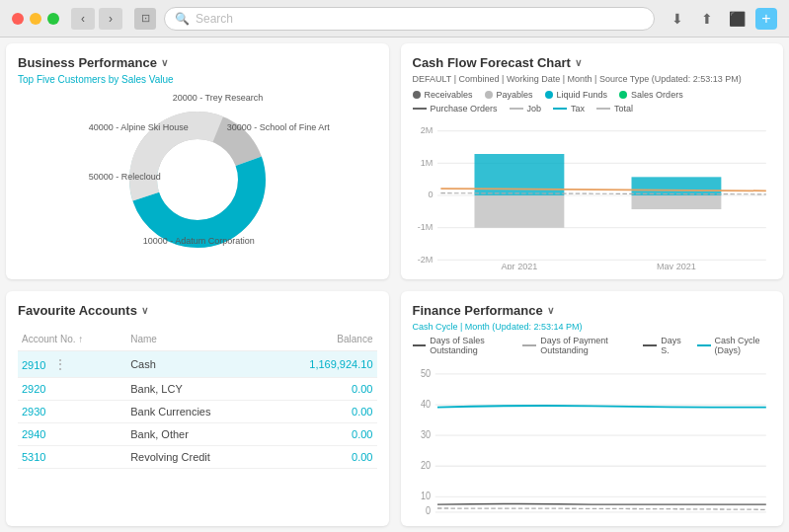  I want to click on accounts-table: Account No. ↑ Name Balance 2910 ⋮ Cash 1…, so click(197, 399).